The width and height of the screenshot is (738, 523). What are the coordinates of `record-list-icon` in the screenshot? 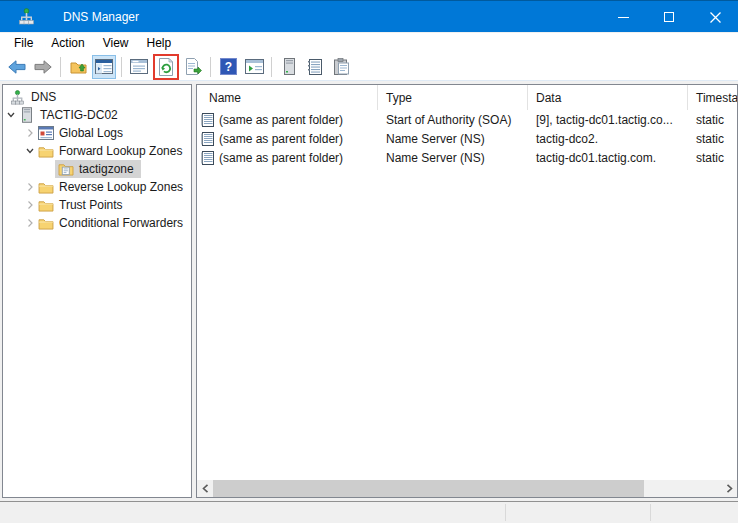 It's located at (315, 67).